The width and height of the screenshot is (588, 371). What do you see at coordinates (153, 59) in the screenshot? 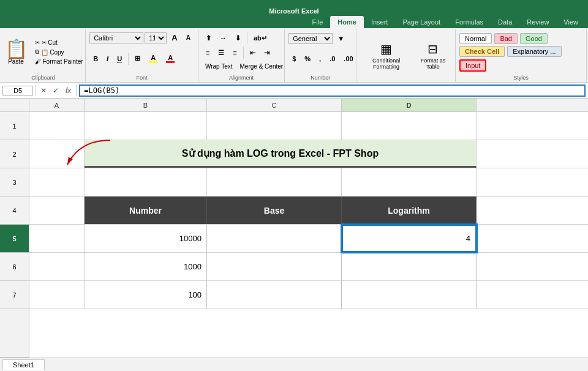
I see `fill-color-button: A` at bounding box center [153, 59].